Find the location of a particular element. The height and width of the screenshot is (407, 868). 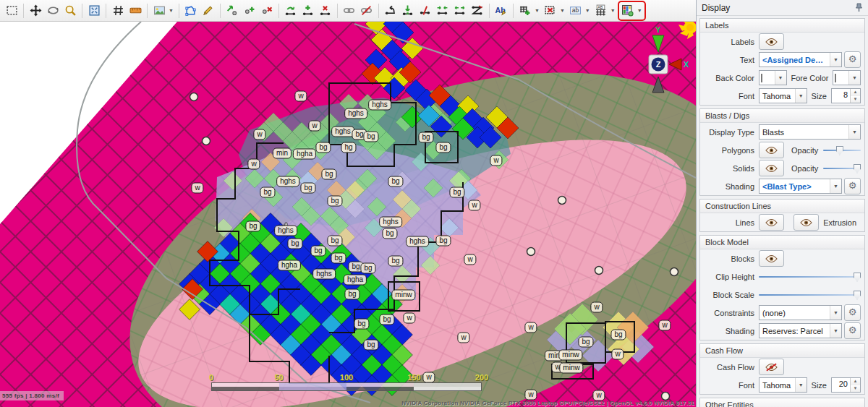

cashflow-font-dropdown: Tahoma▼ is located at coordinates (783, 385).